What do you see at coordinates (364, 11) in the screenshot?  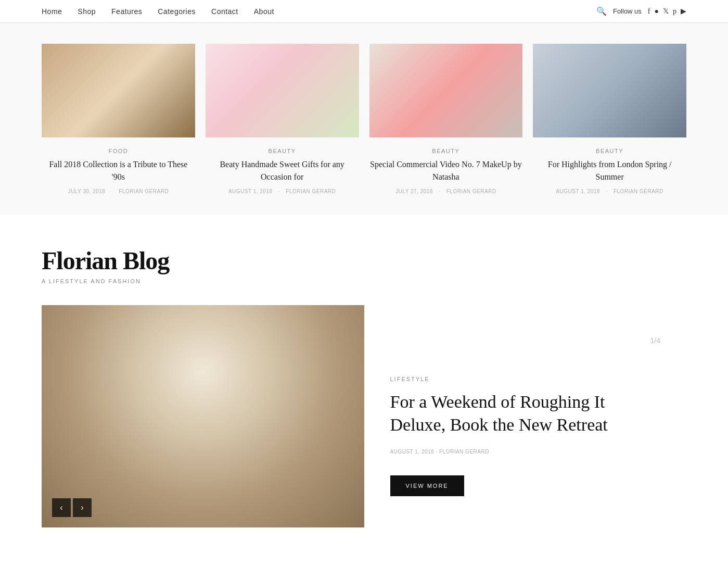 I see `navigation: Home Shop Features Categories Contact Ab…` at bounding box center [364, 11].